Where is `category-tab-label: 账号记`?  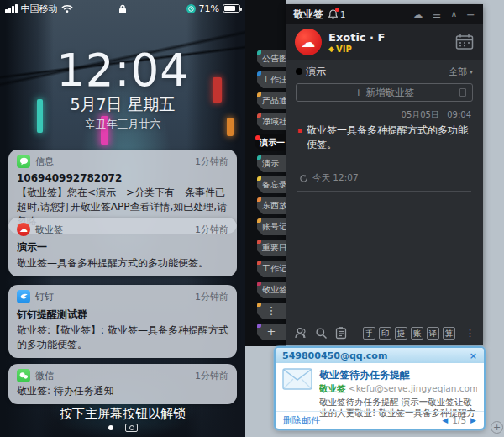 category-tab-label: 账号记 is located at coordinates (274, 227).